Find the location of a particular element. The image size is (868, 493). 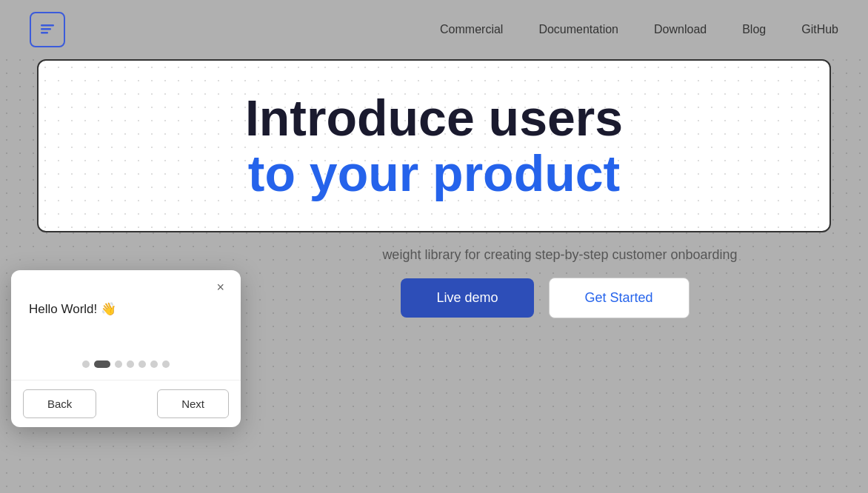

tour-popup: × Hello World! 👋 Back Next is located at coordinates (126, 349).